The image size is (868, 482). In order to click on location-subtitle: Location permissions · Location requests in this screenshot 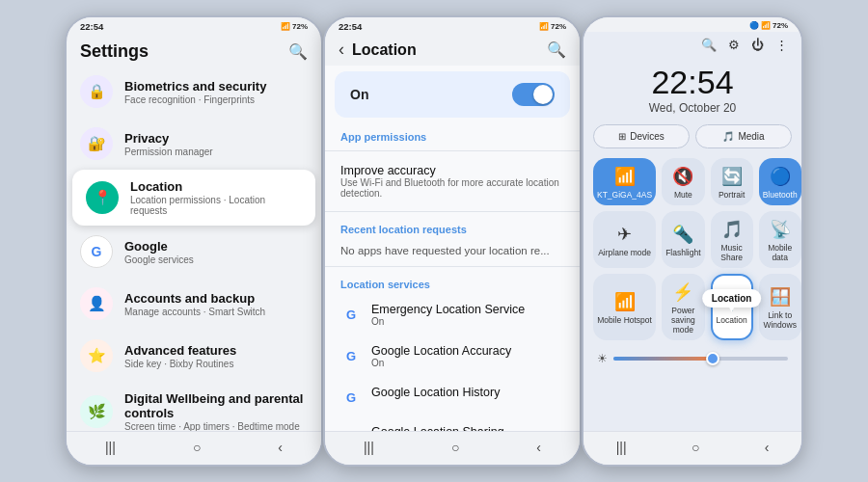, I will do `click(216, 205)`.